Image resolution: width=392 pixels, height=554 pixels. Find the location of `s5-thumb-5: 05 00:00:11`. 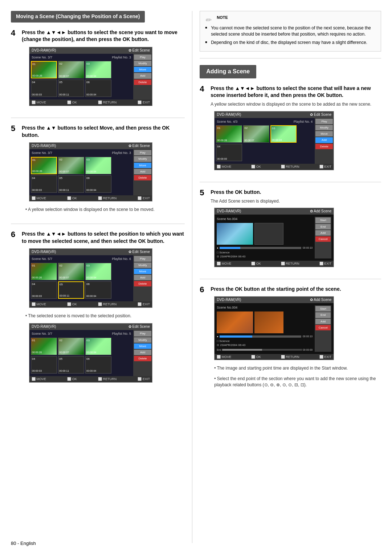

s5-thumb-5: 05 00:00:11 is located at coordinates (71, 184).